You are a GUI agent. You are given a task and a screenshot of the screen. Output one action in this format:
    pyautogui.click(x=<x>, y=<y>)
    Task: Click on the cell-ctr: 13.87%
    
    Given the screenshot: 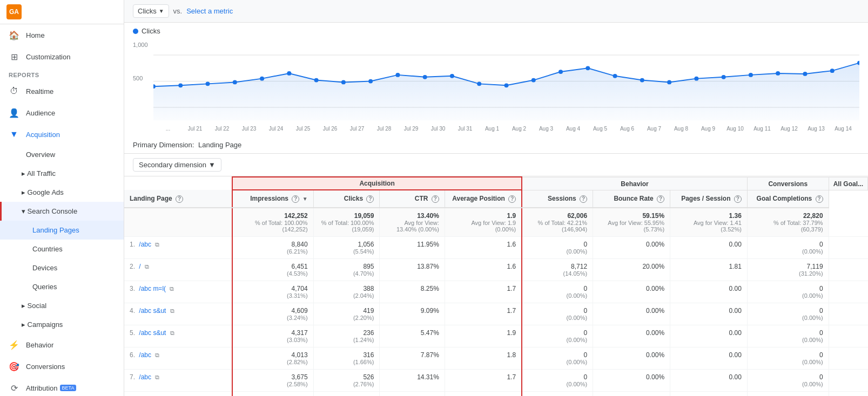 What is the action you would take?
    pyautogui.click(x=412, y=270)
    